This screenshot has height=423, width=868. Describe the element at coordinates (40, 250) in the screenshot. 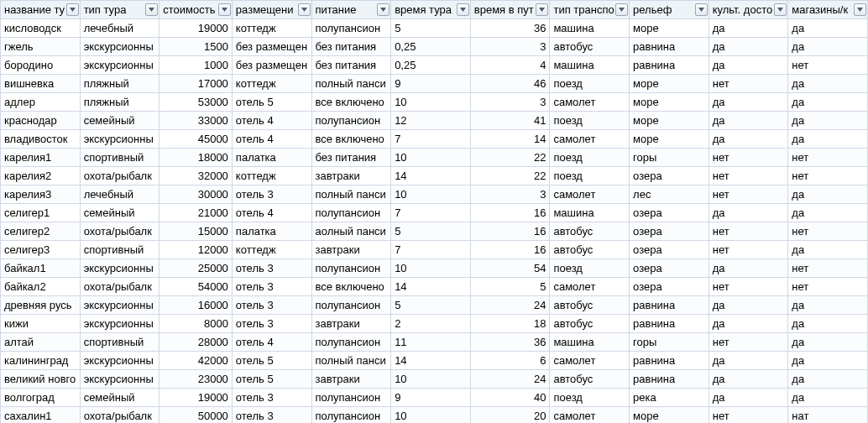

I see `cell-name: селигер3` at that location.